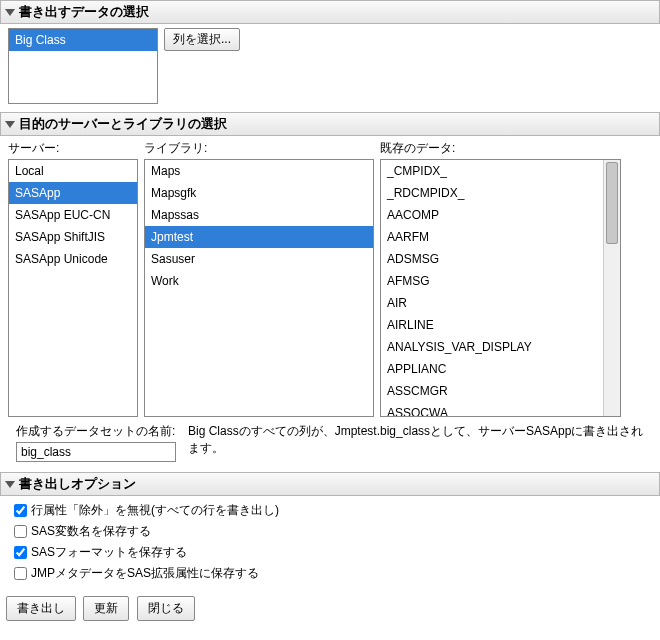  What do you see at coordinates (96, 452) in the screenshot?
I see `dataset-name-input` at bounding box center [96, 452].